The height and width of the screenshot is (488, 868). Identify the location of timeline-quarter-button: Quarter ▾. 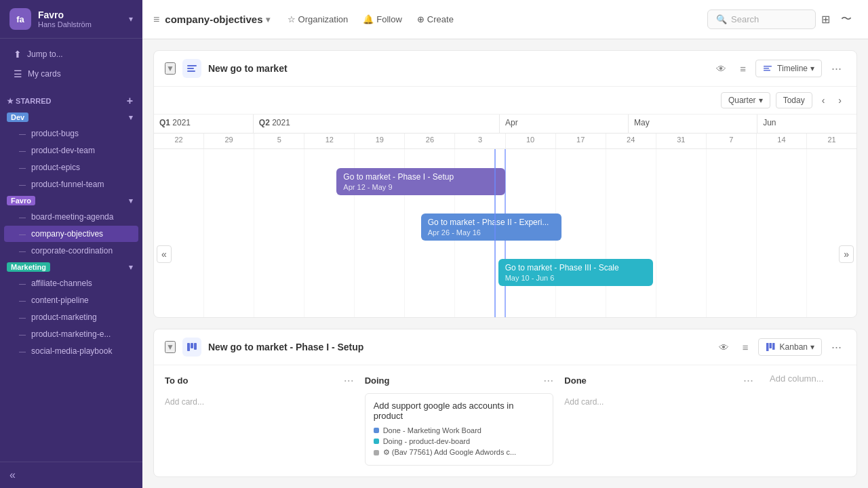
(746, 100).